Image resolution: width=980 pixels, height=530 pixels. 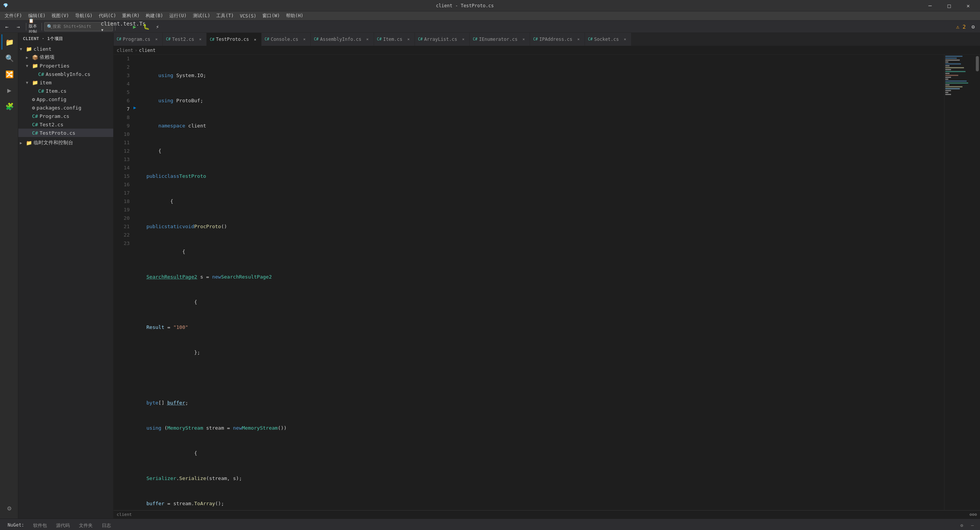 What do you see at coordinates (225, 16) in the screenshot?
I see `menu-tools: 工具(T)` at bounding box center [225, 16].